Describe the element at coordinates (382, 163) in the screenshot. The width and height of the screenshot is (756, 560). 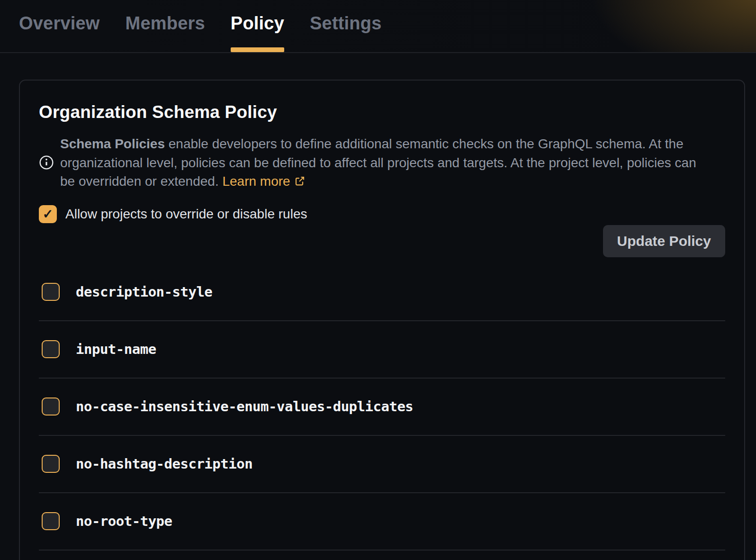
I see `policy-description: Schema Policies enable developers to def…` at that location.